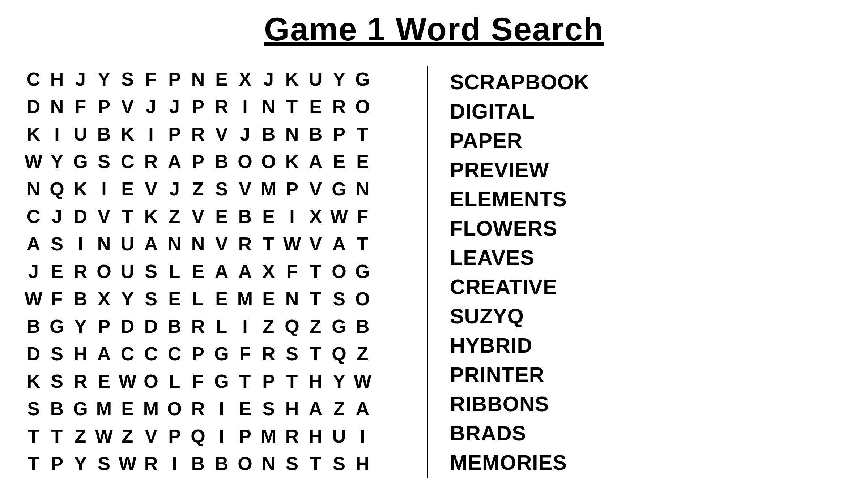 The height and width of the screenshot is (499, 868). What do you see at coordinates (213, 464) in the screenshot?
I see `grid-row: TPYSWRIBBONSTSH` at bounding box center [213, 464].